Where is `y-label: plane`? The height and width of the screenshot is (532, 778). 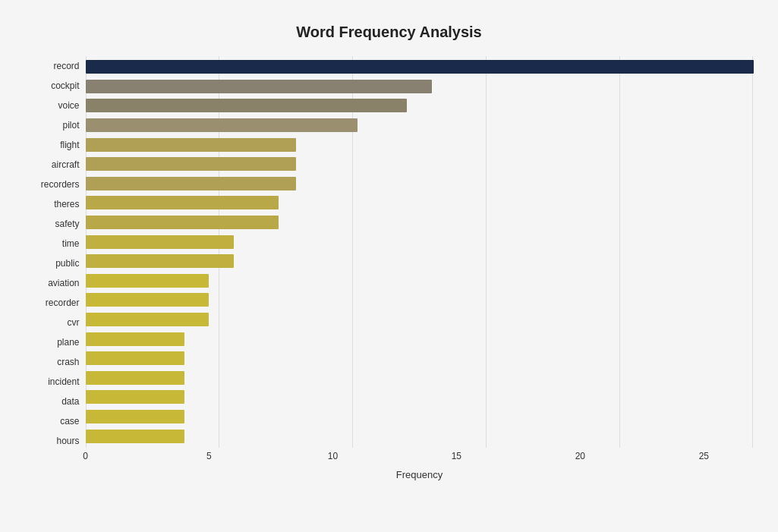 y-label: plane is located at coordinates (55, 342).